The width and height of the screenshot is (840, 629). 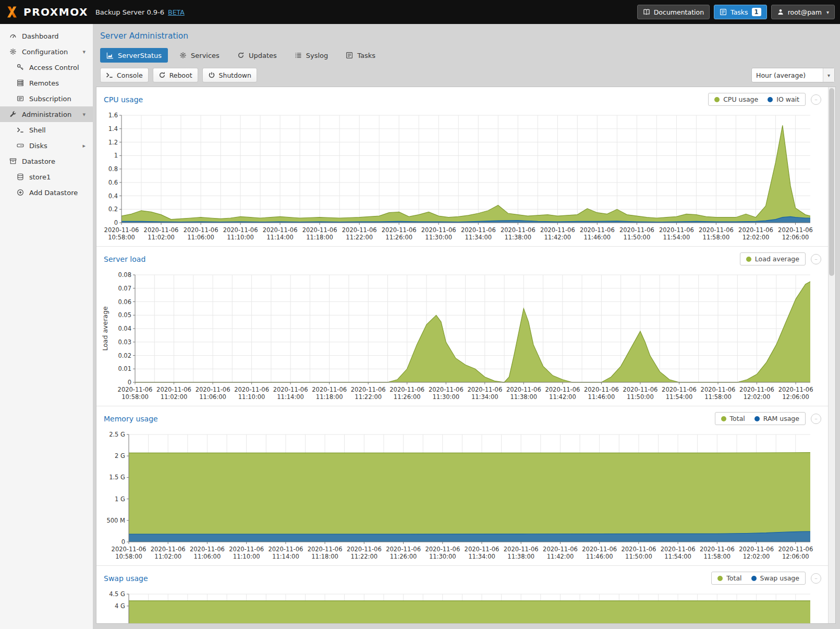 What do you see at coordinates (125, 302) in the screenshot?
I see `svg-text: 0.06` at bounding box center [125, 302].